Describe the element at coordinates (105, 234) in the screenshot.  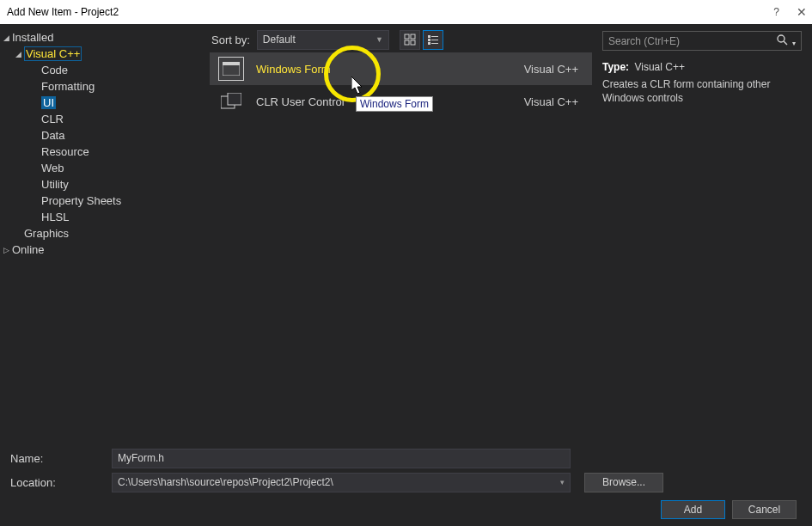
I see `tree-graphics: Graphics` at that location.